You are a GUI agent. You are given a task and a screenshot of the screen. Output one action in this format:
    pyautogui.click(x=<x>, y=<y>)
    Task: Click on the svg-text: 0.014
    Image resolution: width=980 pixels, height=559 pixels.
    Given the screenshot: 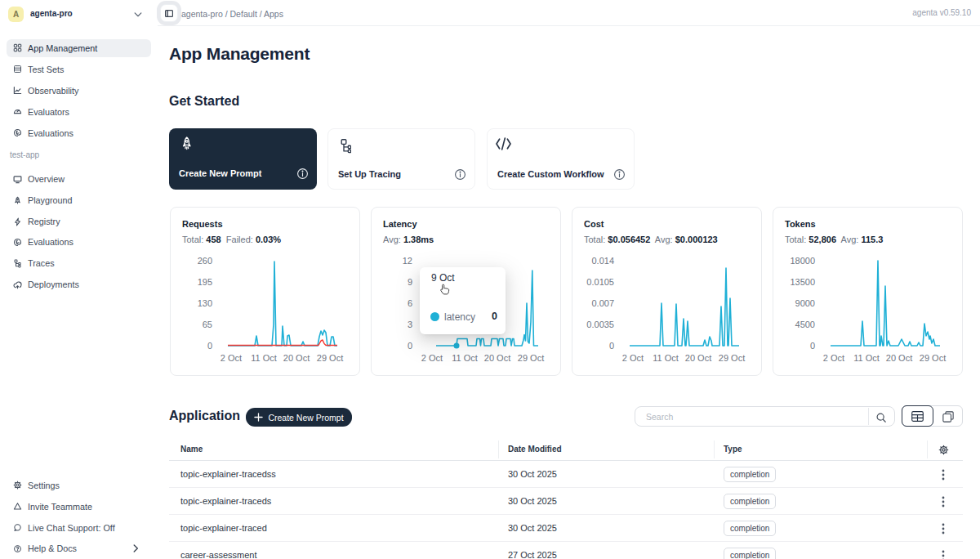 What is the action you would take?
    pyautogui.click(x=603, y=261)
    